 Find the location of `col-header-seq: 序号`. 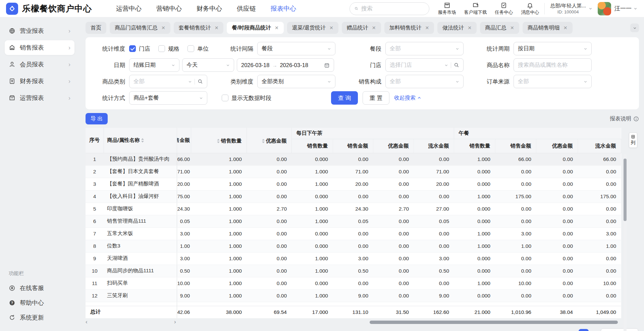

col-header-seq: 序号 is located at coordinates (95, 140).